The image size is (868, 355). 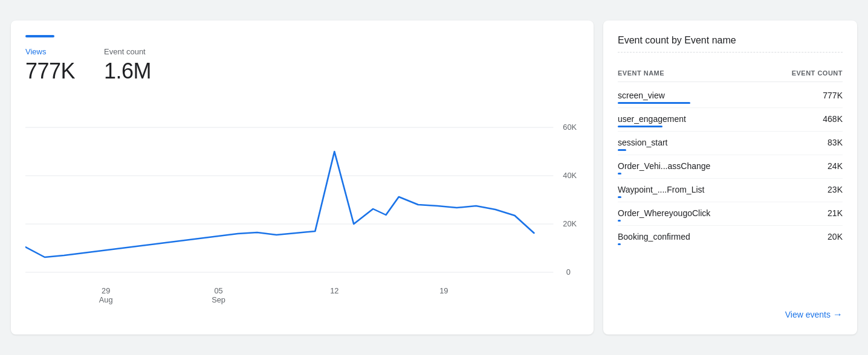 I want to click on event-count-label: Event count, so click(x=128, y=52).